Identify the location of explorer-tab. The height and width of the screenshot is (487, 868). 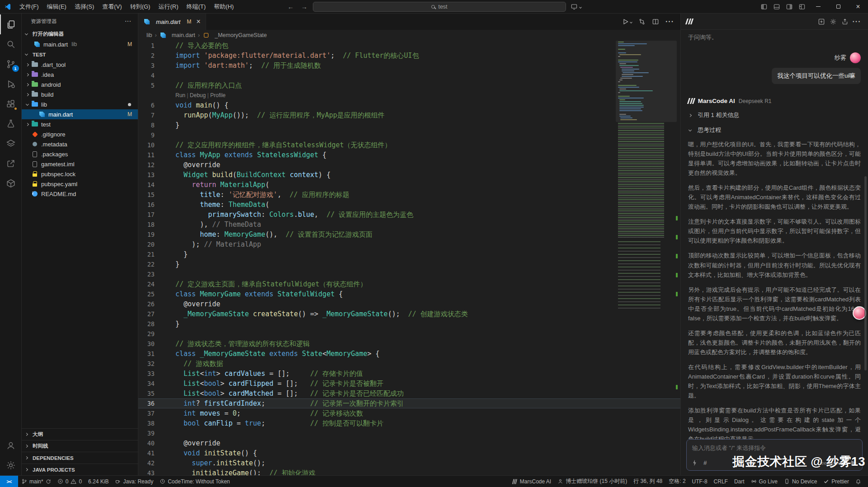
(11, 24).